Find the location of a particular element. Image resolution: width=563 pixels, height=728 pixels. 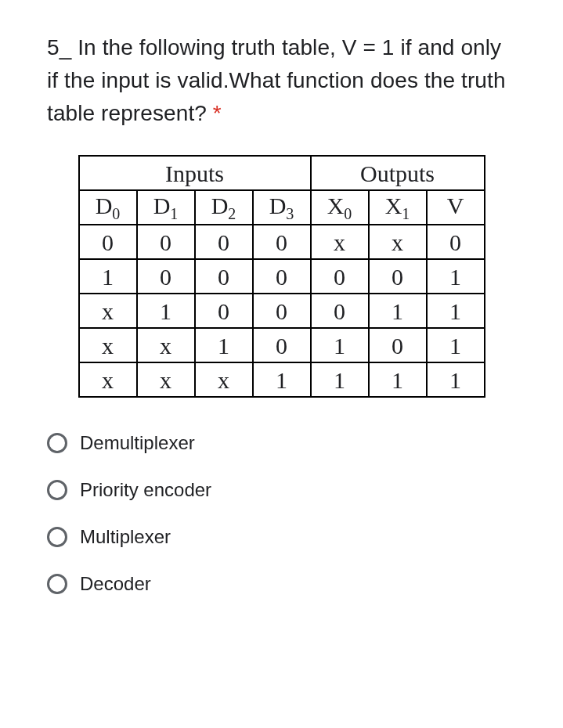

question-body: 5_ In the following truth table, V = 1 i… is located at coordinates (276, 80).